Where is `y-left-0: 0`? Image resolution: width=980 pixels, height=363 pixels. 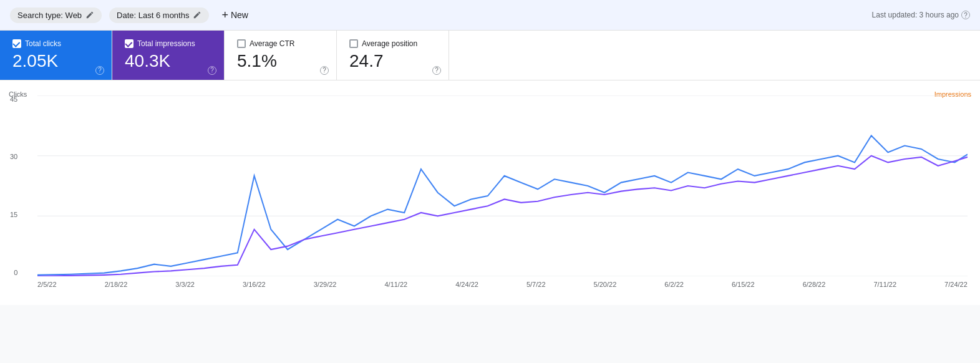 y-left-0: 0 is located at coordinates (16, 273).